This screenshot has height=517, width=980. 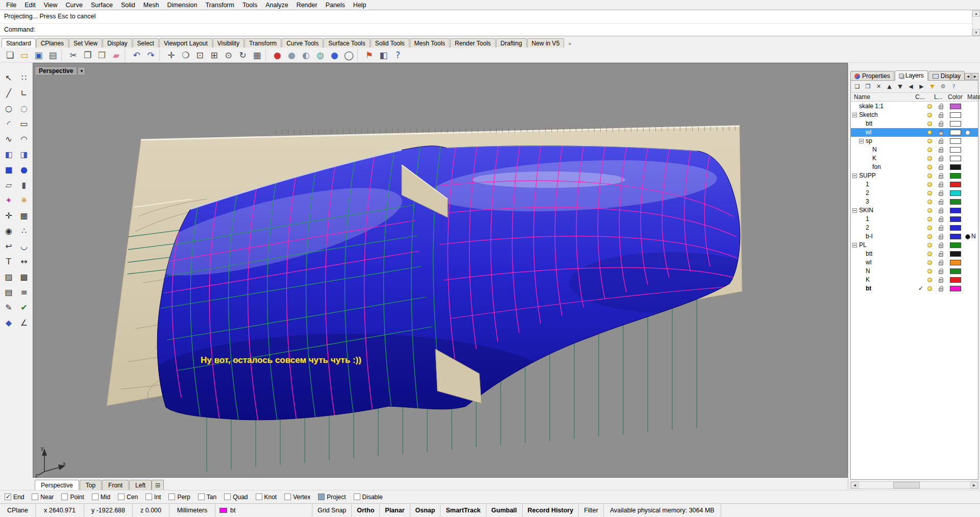 What do you see at coordinates (868, 280) in the screenshot?
I see `layer-name: K` at bounding box center [868, 280].